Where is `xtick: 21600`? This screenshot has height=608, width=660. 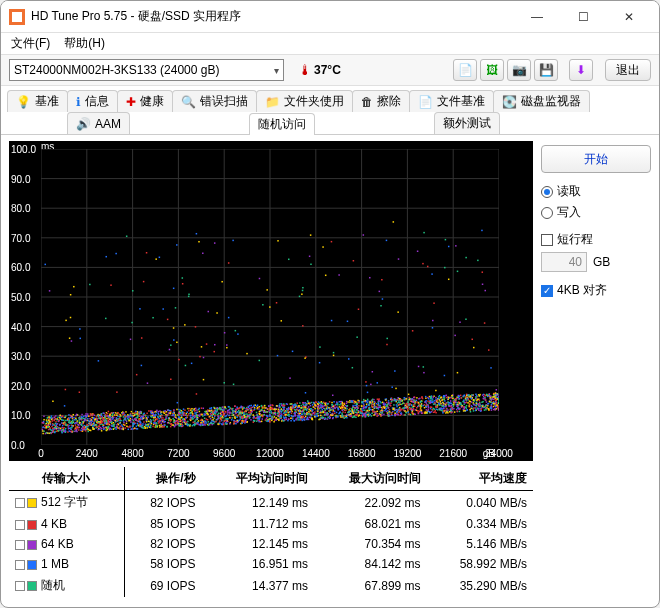 xtick: 21600 is located at coordinates (453, 454).